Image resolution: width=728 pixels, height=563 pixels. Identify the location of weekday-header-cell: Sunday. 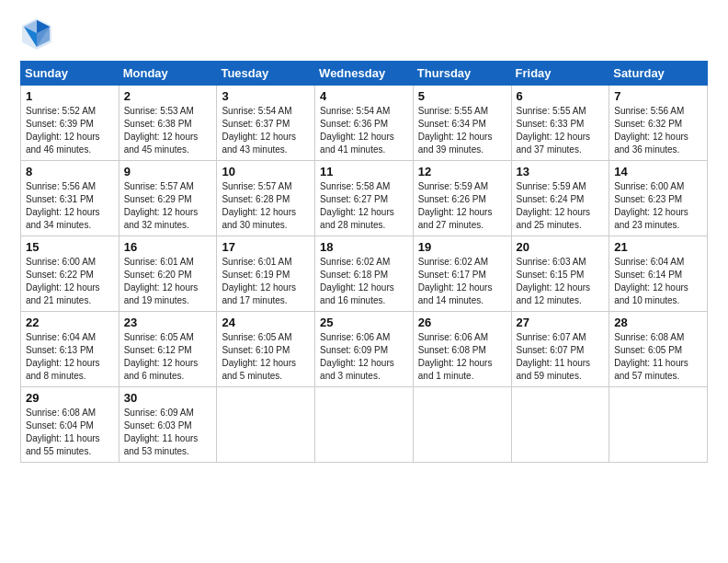
(70, 74).